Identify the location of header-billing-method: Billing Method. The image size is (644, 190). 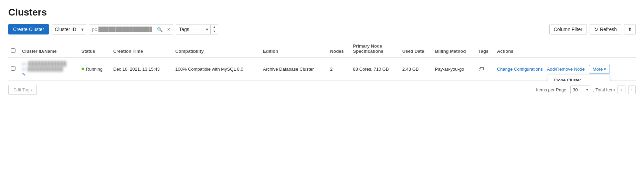
(454, 49).